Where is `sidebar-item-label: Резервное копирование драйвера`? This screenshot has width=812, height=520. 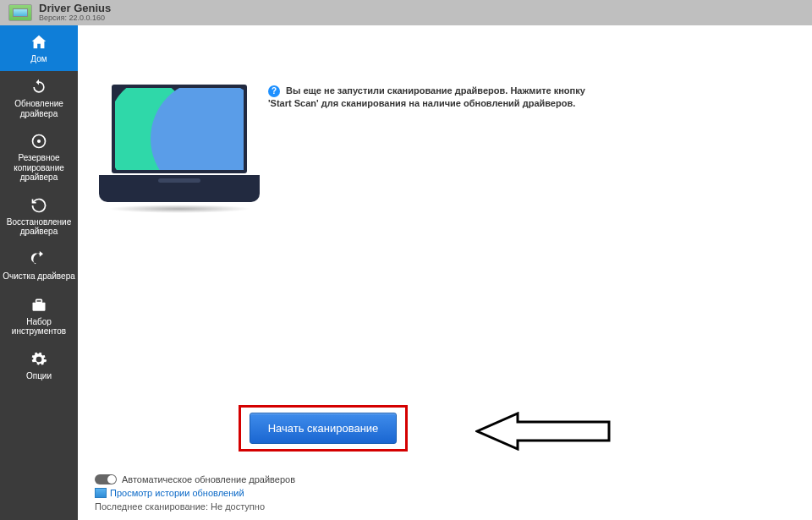
sidebar-item-label: Резервное копирование драйвера is located at coordinates (39, 167).